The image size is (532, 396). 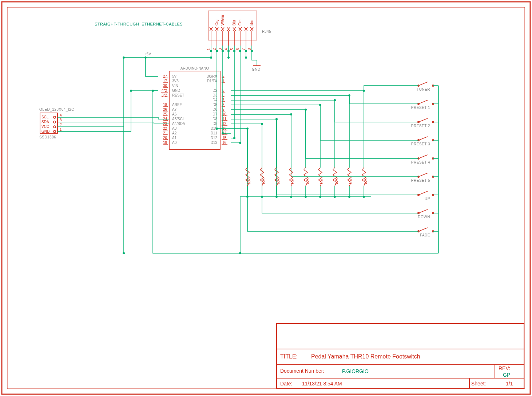 What do you see at coordinates (421, 108) in the screenshot?
I see `switch-preset-1: PRESET 1` at bounding box center [421, 108].